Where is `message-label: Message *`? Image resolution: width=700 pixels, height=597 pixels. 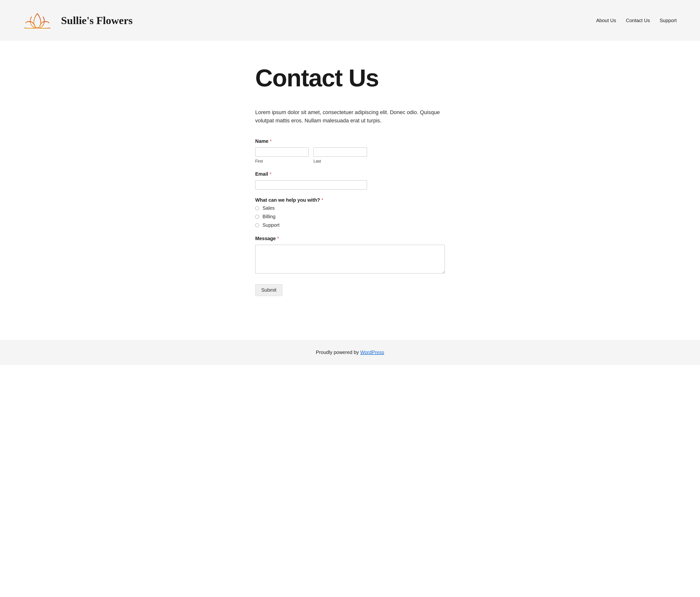
message-label: Message * is located at coordinates (350, 239).